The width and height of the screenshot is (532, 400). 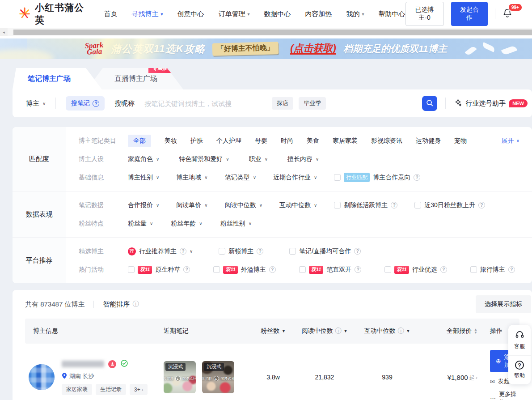 I want to click on hot-keyword-biyeji: 毕业季, so click(x=312, y=103).